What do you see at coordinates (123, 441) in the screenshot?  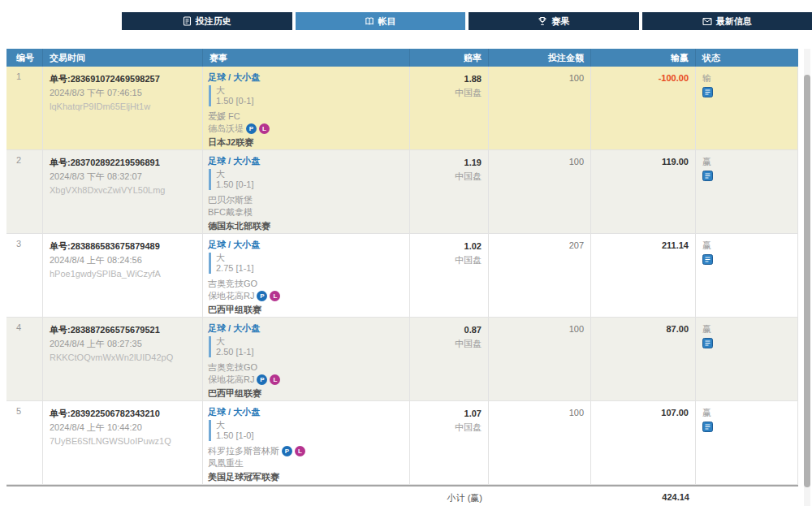 I see `transaction-token: 7UyBE6SfLNGWSUoIPuwz1Q` at bounding box center [123, 441].